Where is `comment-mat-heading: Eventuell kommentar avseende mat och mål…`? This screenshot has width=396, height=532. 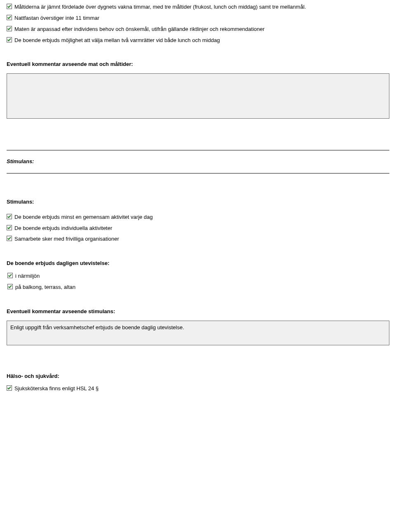
comment-mat-heading: Eventuell kommentar avseende mat och mål… is located at coordinates (198, 64).